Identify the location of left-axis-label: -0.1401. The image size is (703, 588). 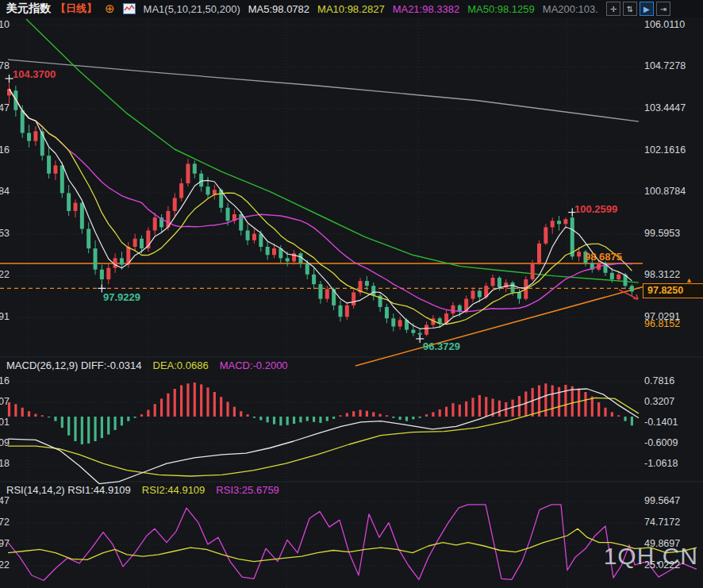
(5, 422).